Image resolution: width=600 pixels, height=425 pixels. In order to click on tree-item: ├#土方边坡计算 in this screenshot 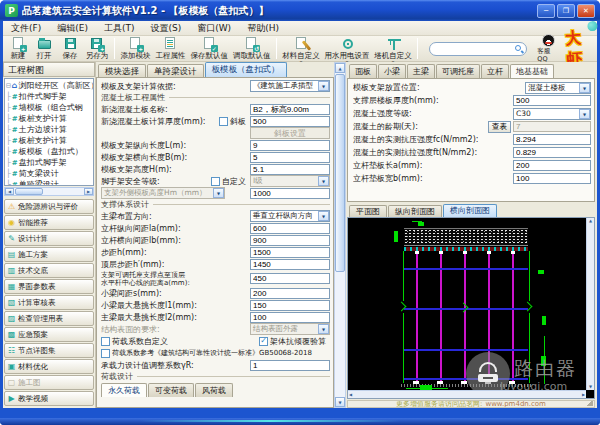, I will do `click(50, 130)`.